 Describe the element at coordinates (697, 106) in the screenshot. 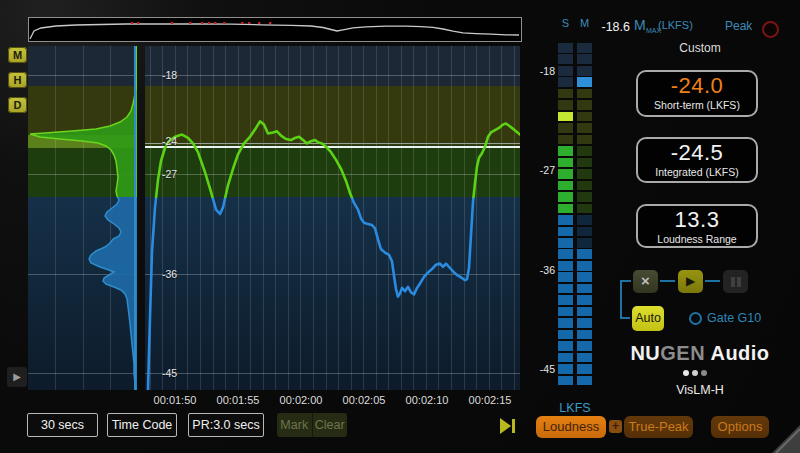

I see `short-term-label: Short-term (LKFS)` at that location.